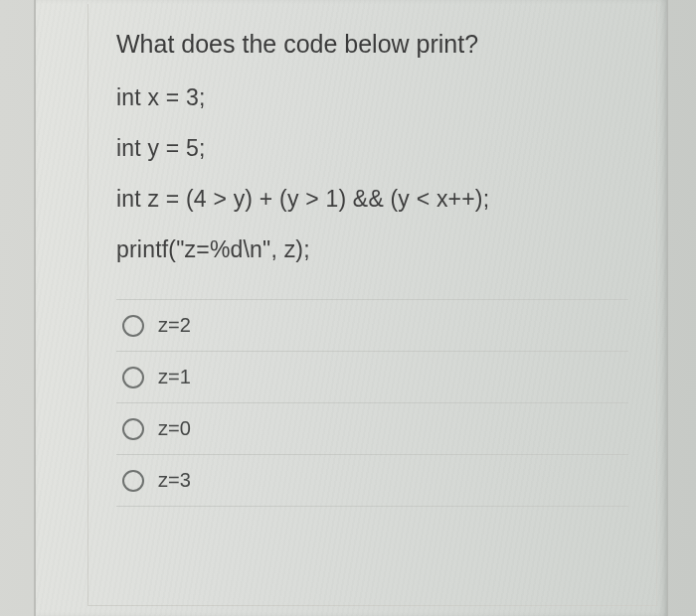  Describe the element at coordinates (372, 250) in the screenshot. I see `code-line-4: printf("z=%d\n", z);` at that location.